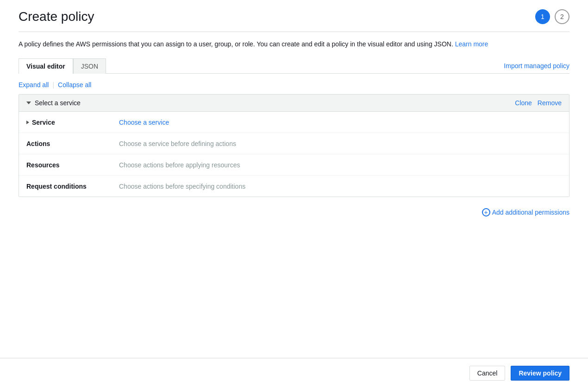 Image resolution: width=588 pixels, height=388 pixels. Describe the element at coordinates (294, 103) in the screenshot. I see `statement-header: Select a service Clone Remove` at that location.